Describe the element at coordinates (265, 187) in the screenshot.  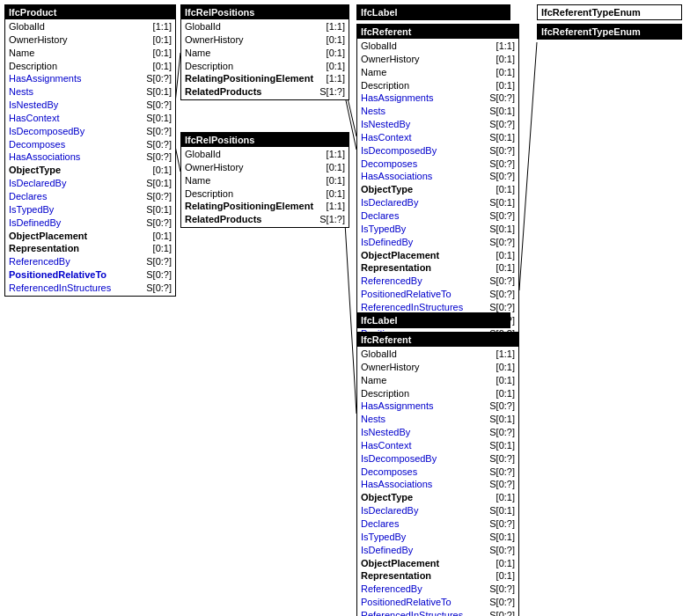
I see `ifcrelpositions2-body: GlobalId[1:1] OwnerHistory[0:1] Name[0:1…` at that location.